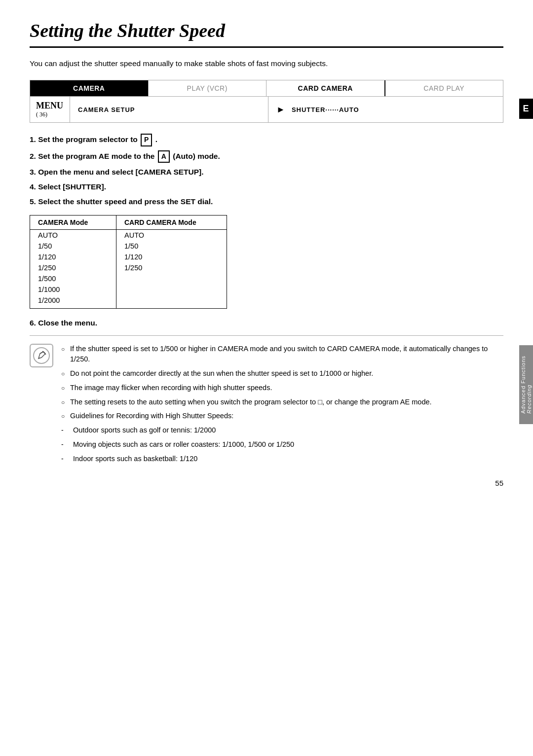 The width and height of the screenshot is (533, 756). What do you see at coordinates (444, 88) in the screenshot?
I see `tab-card-play-label: CARD PLAY` at bounding box center [444, 88].